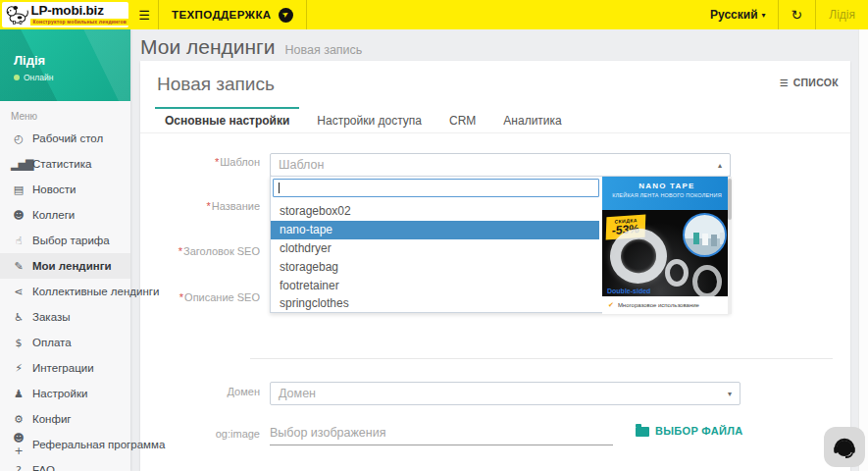  What do you see at coordinates (18, 216) in the screenshot?
I see `users-icon: ☻` at bounding box center [18, 216].